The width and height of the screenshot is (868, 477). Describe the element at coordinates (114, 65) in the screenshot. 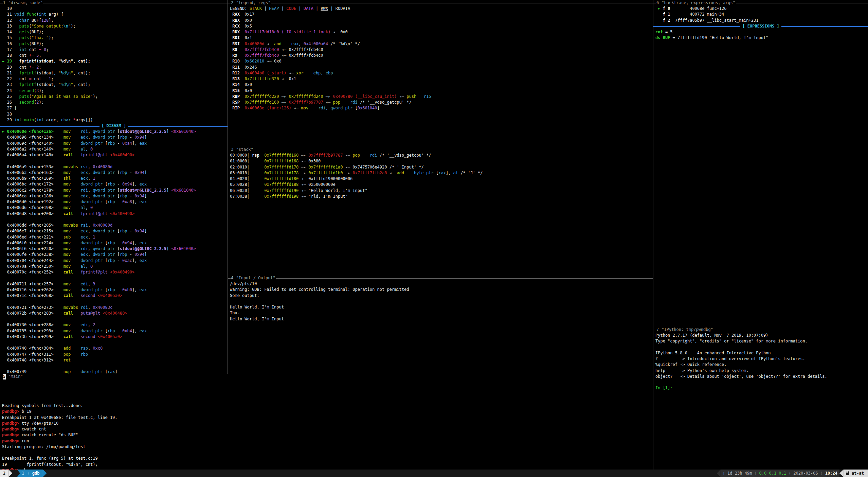

I see `source-code-lines: 10 11 void func(int arg) { 12 char BUF[1…` at that location.